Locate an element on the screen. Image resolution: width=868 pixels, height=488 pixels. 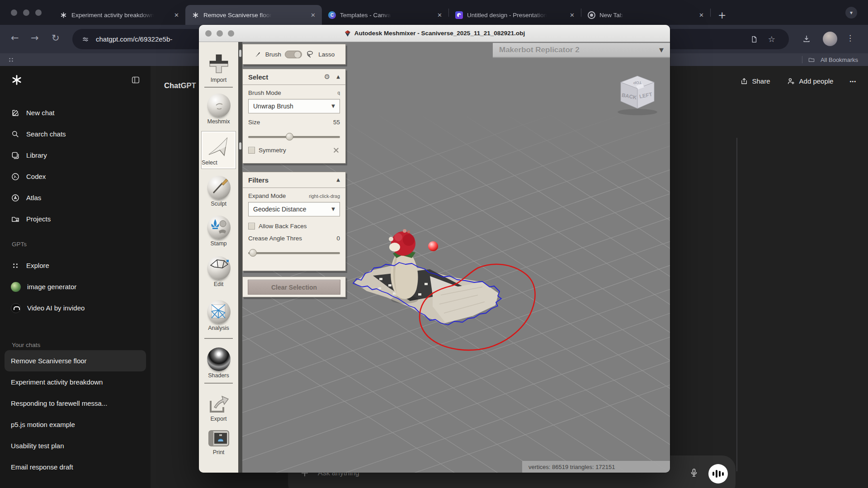
apps-grid-icon is located at coordinates (11, 60).